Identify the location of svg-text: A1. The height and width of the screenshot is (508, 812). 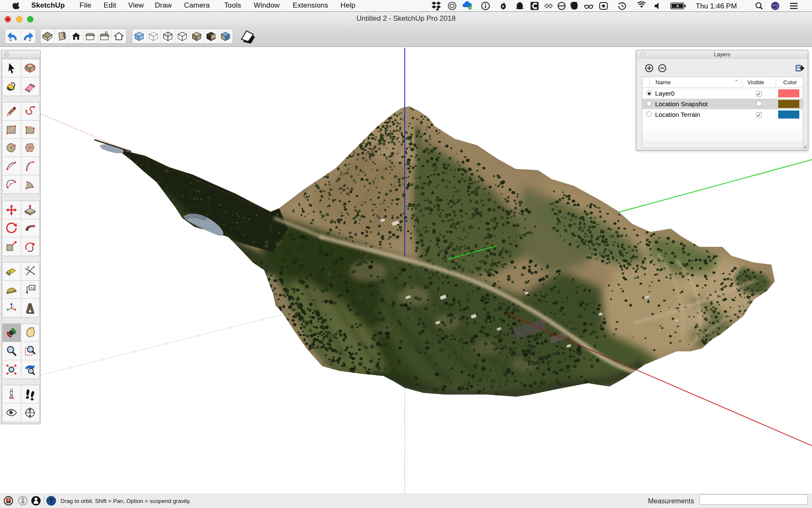
(32, 288).